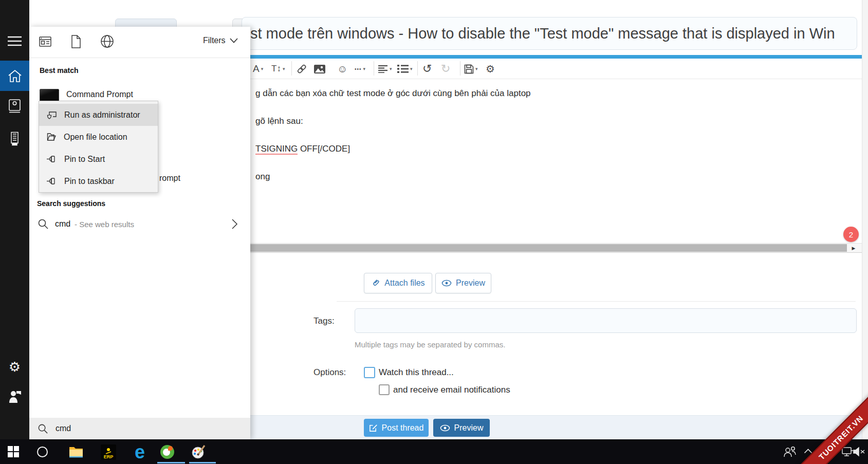 This screenshot has width=868, height=464. I want to click on context-menu-item-open-file-location: Open file location, so click(99, 137).